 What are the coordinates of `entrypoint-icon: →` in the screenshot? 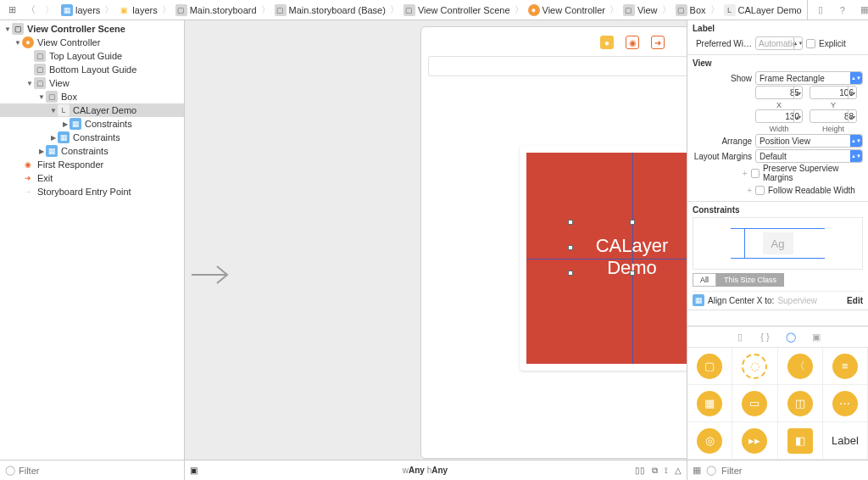 It's located at (28, 192).